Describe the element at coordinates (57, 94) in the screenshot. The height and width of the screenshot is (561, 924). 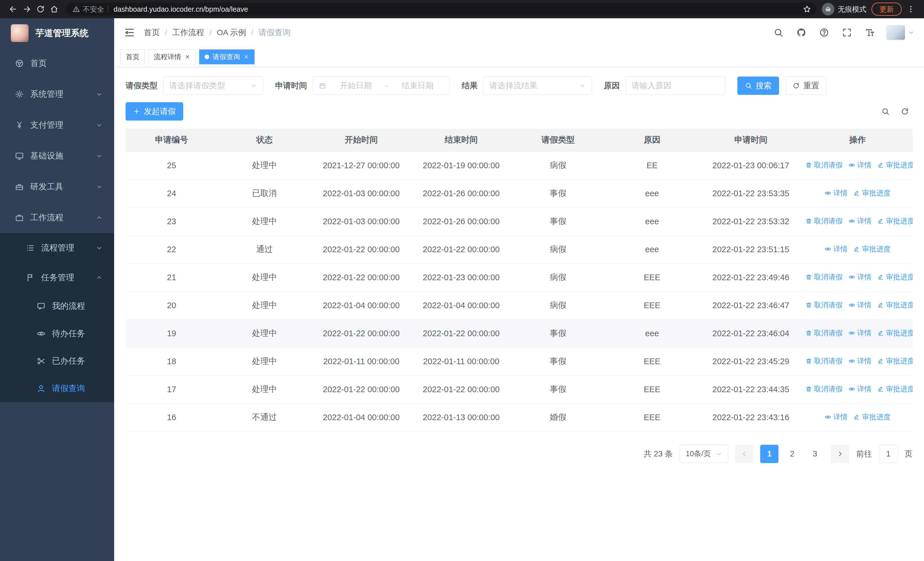
I see `sidebar-item-system: 系统管理` at that location.